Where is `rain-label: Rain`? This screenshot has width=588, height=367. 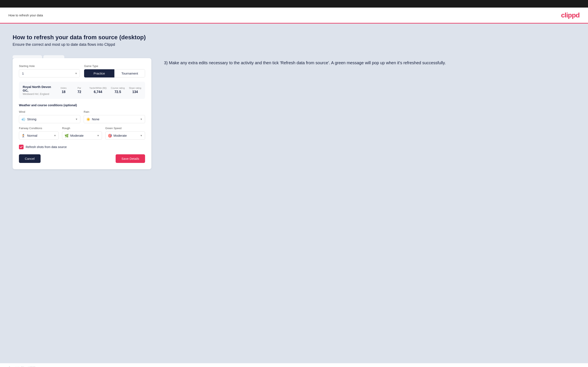
rain-label: Rain is located at coordinates (114, 112).